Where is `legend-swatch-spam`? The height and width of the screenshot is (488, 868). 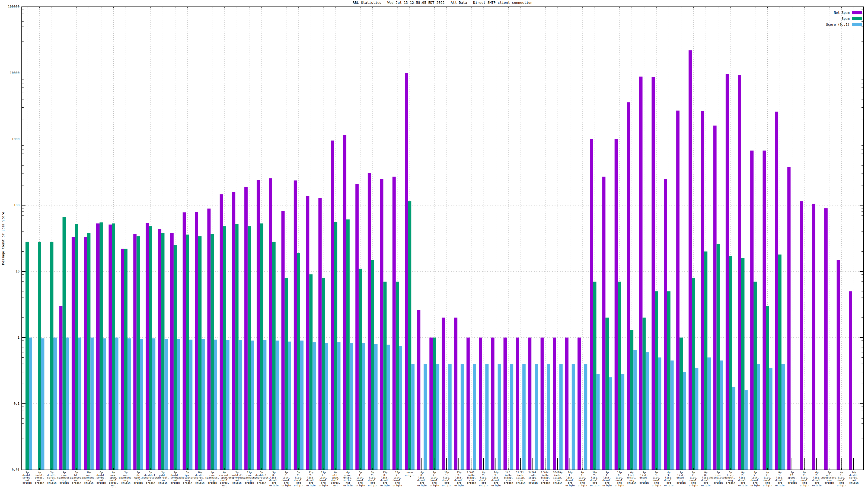 legend-swatch-spam is located at coordinates (857, 19).